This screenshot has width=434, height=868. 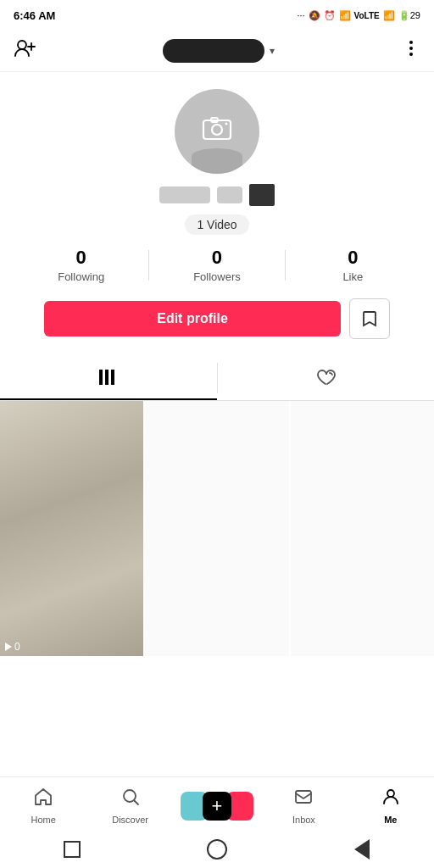 What do you see at coordinates (300, 15) in the screenshot?
I see `signal-icon: ···` at bounding box center [300, 15].